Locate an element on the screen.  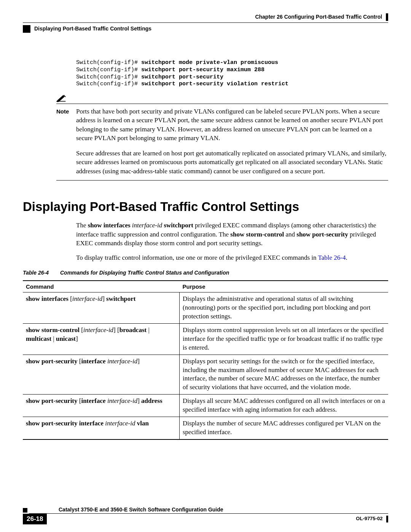
table-number: Table 26-4 is located at coordinates (36, 273).